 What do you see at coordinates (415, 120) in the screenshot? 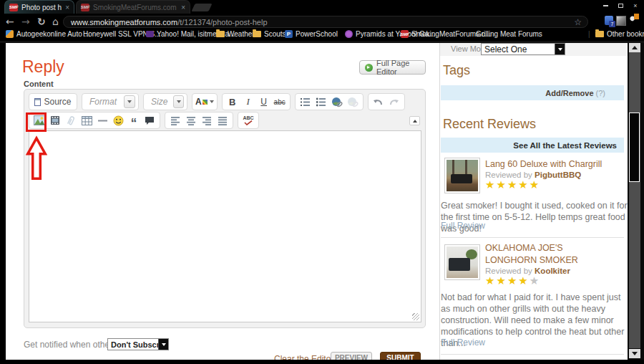
I see `collapse-toolbar-button` at bounding box center [415, 120].